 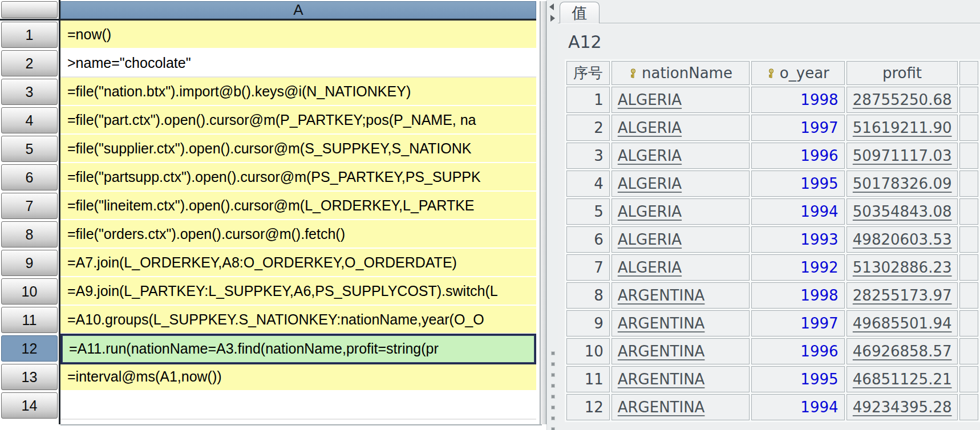 I want to click on row-header-2: 2, so click(x=30, y=63).